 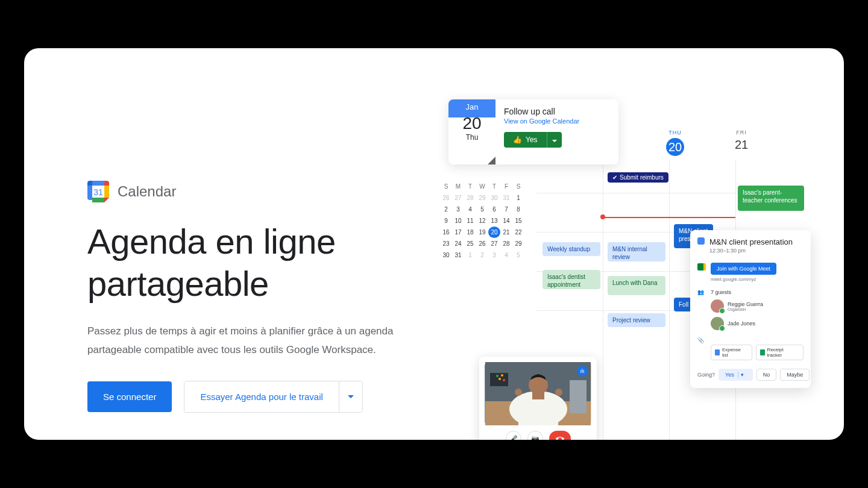 I want to click on event-followup: Foll, so click(x=683, y=305).